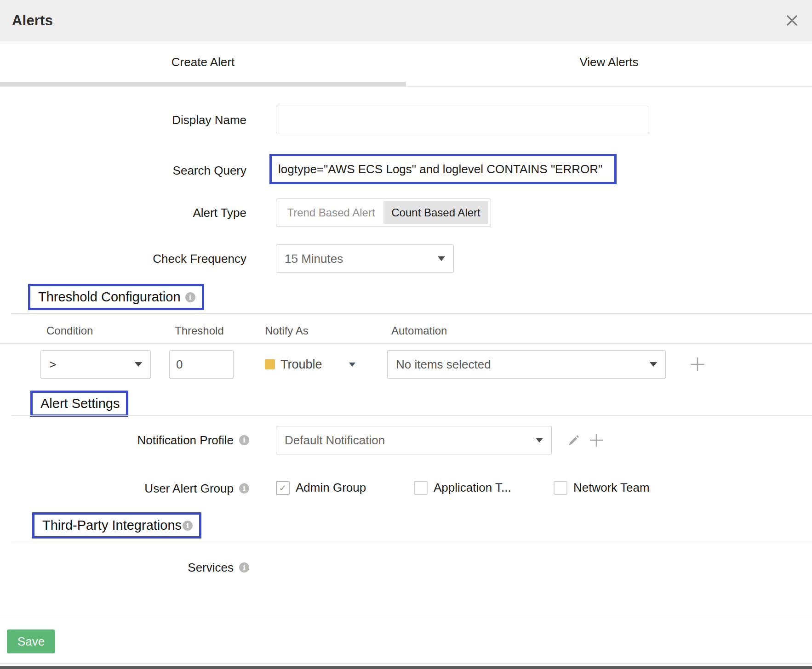 The height and width of the screenshot is (669, 812). What do you see at coordinates (123, 120) in the screenshot?
I see `display-name-label: Display Name` at bounding box center [123, 120].